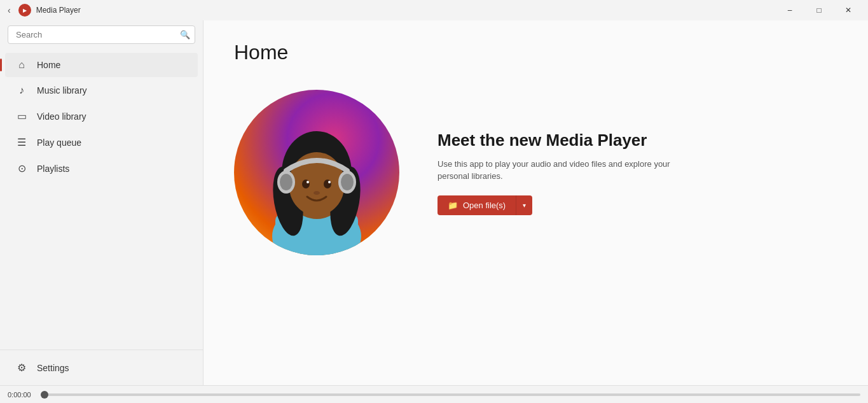 The height and width of the screenshot is (403, 868). I want to click on search-icon: 🔍, so click(185, 34).